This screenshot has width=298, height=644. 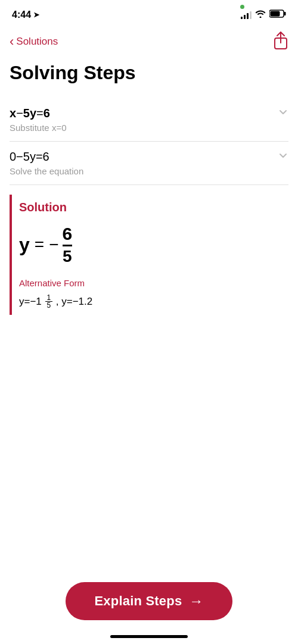 I want to click on step-2-description: Solve the equation, so click(x=149, y=171).